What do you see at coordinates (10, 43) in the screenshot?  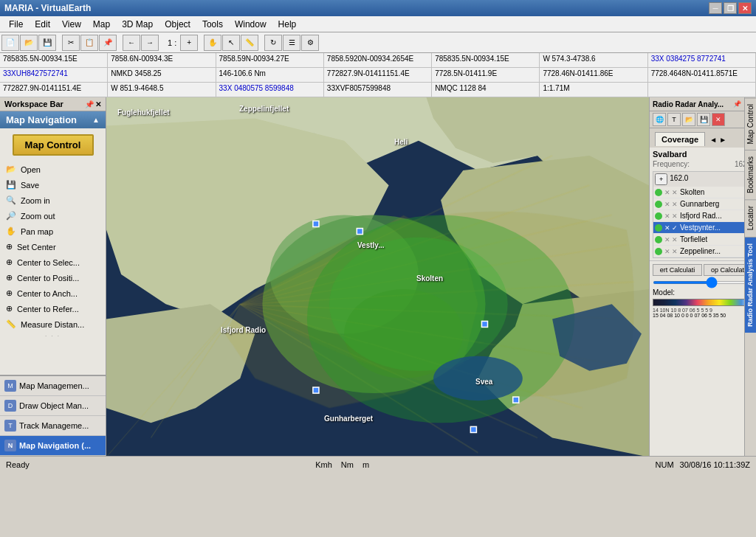 I see `new-button: 📄` at bounding box center [10, 43].